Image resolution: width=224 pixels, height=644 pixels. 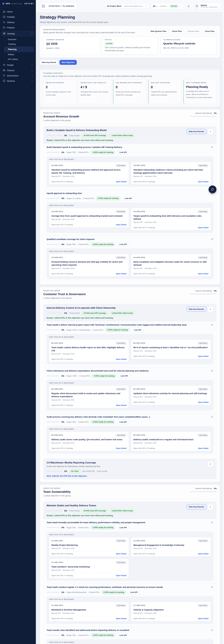 I want to click on sidebar-item-governance: Governance, so click(x=18, y=76).